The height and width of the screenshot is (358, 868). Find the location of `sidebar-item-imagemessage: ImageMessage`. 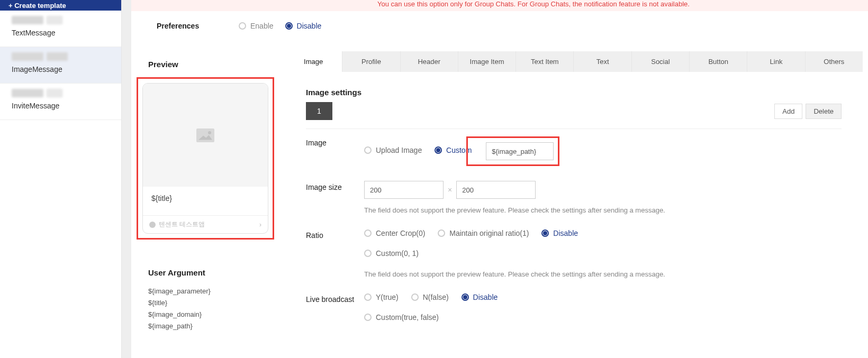

sidebar-item-imagemessage: ImageMessage is located at coordinates (60, 66).